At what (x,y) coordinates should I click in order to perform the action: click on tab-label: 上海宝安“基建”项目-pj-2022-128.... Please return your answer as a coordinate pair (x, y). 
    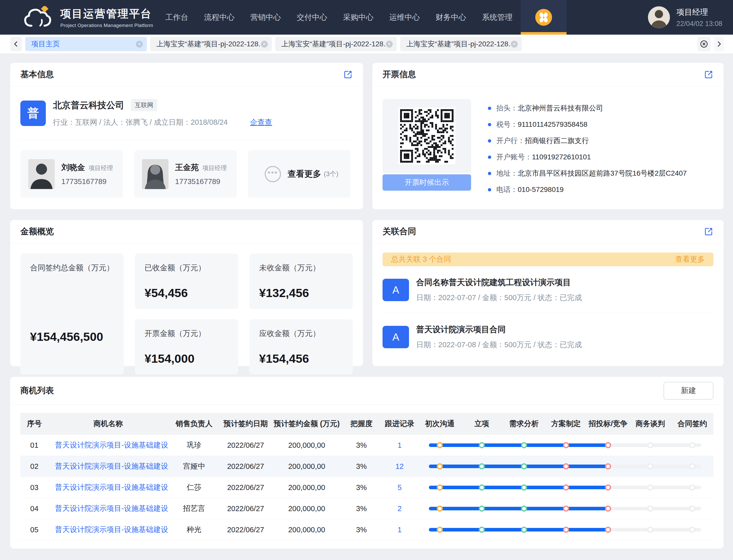
    Looking at the image, I should click on (459, 44).